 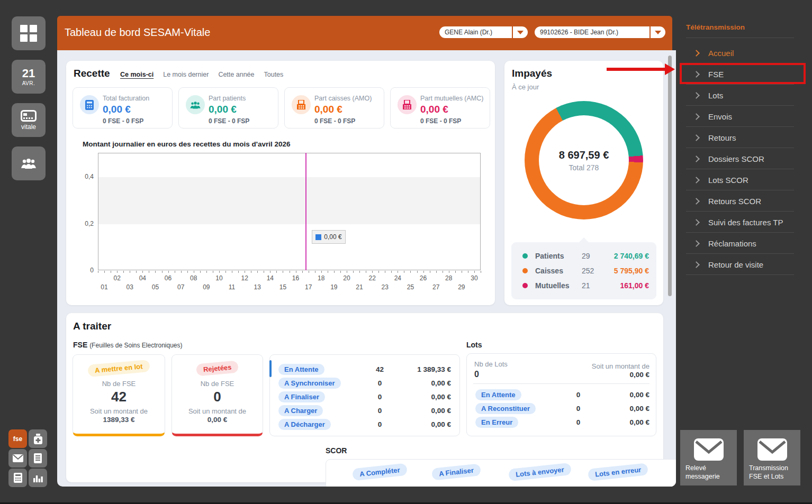 I want to click on sidebar-item-reclamations: Réclamations, so click(x=745, y=243).